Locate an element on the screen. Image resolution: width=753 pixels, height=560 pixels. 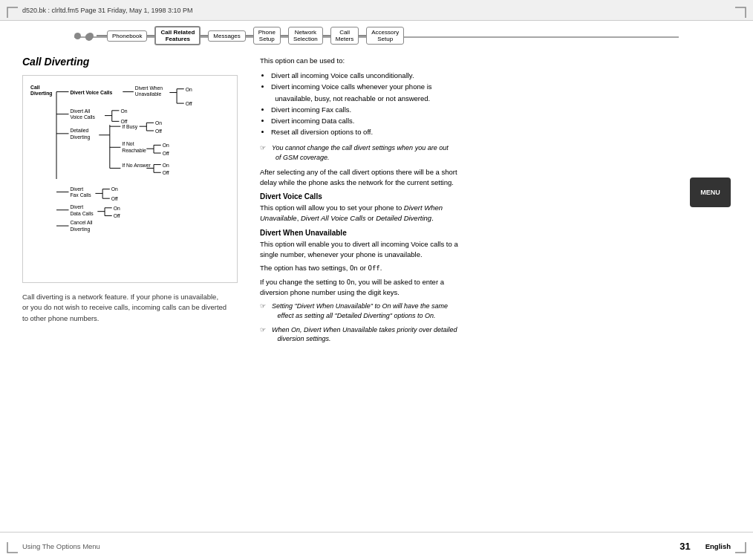
bullet-5: Reset all diversion options to off. is located at coordinates (501, 132).